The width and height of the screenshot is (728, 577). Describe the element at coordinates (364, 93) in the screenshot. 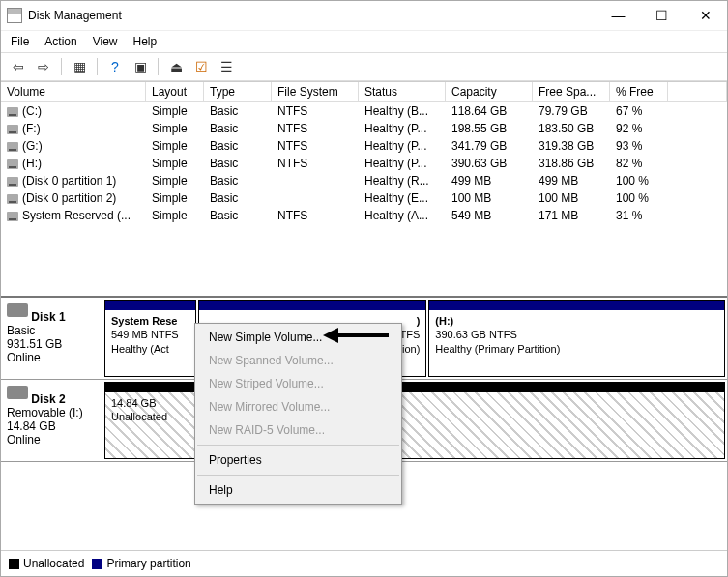

I see `volume-header: Volume Layout Type File System Status Ca…` at that location.